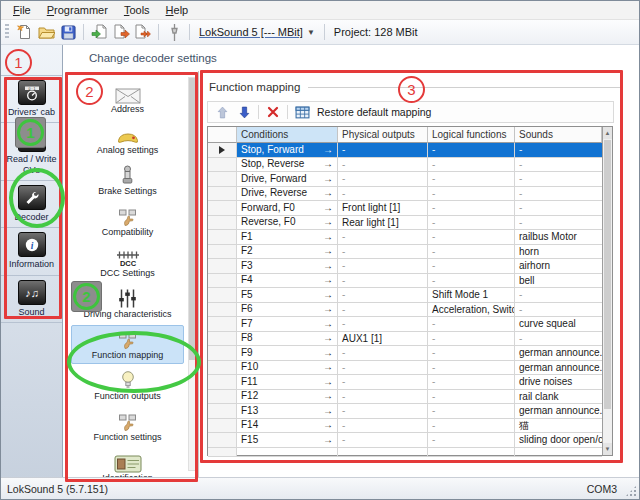 The image size is (640, 500). What do you see at coordinates (558, 252) in the screenshot?
I see `sounds-cell: horn` at bounding box center [558, 252].